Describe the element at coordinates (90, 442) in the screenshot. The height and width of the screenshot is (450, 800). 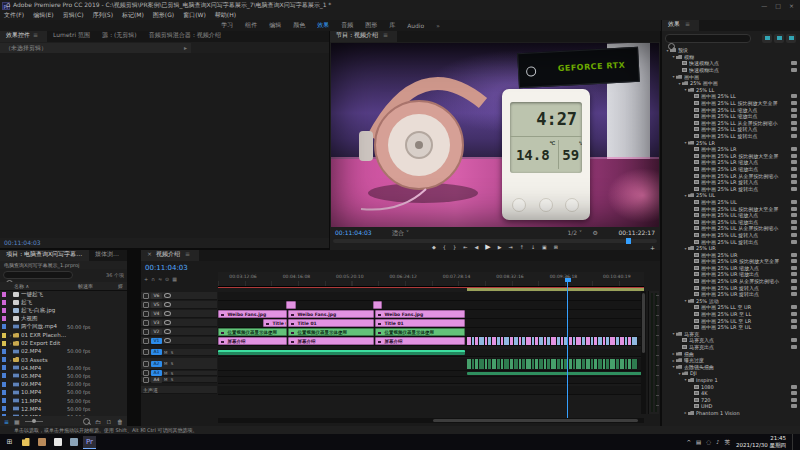
I see `taskbar-premiere-icon: Pr` at that location.